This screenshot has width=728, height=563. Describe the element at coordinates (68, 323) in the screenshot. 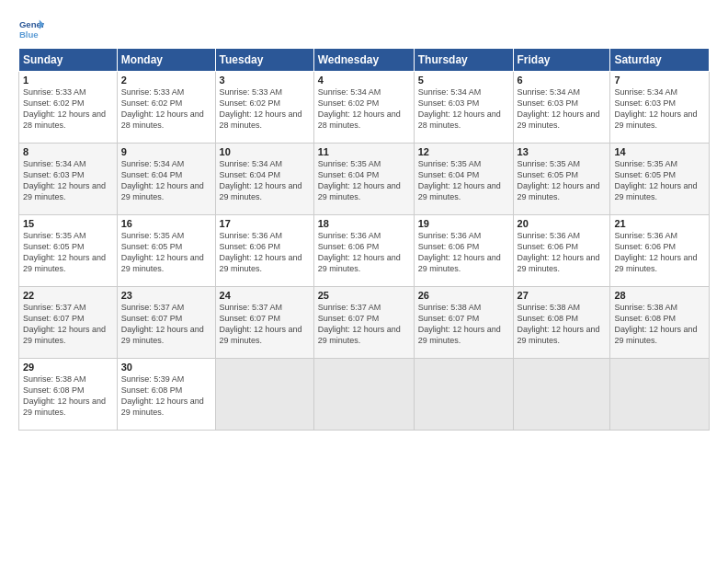

I see `calendar-cell: 22 Sunrise: 5:37 AMSunset: 6:07 PMDaylig…` at that location.